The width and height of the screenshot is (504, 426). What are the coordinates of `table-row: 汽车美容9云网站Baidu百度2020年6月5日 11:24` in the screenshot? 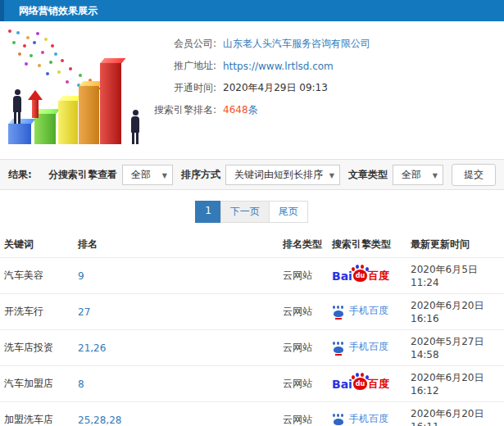 It's located at (252, 276).